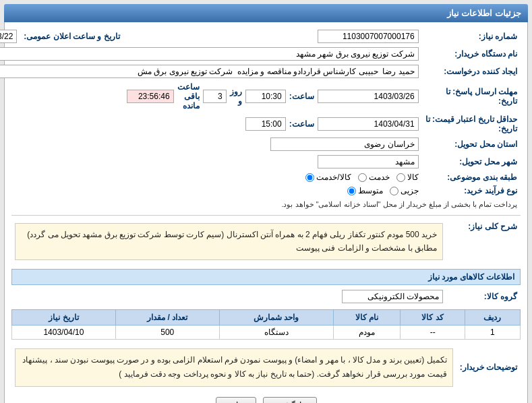 The width and height of the screenshot is (532, 403). What do you see at coordinates (379, 177) in the screenshot?
I see `radio-khadamat-text: خدمت` at bounding box center [379, 177].